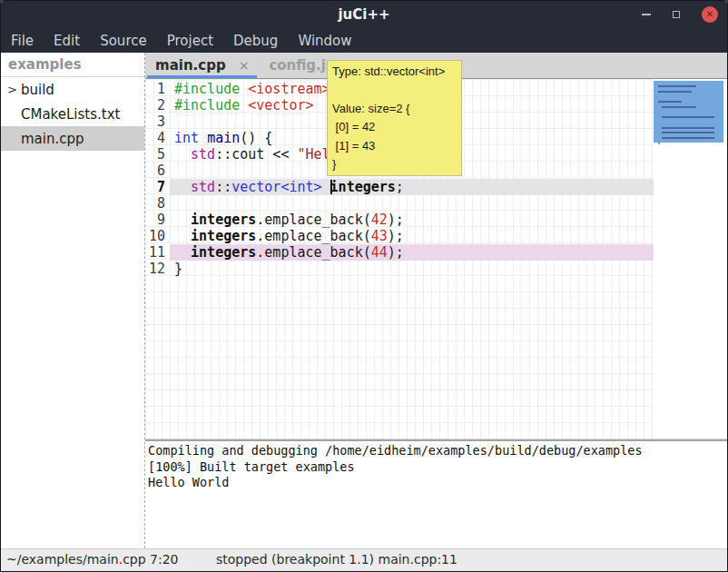 The height and width of the screenshot is (572, 728). What do you see at coordinates (191, 65) in the screenshot?
I see `tab-label: main.cpp` at bounding box center [191, 65].